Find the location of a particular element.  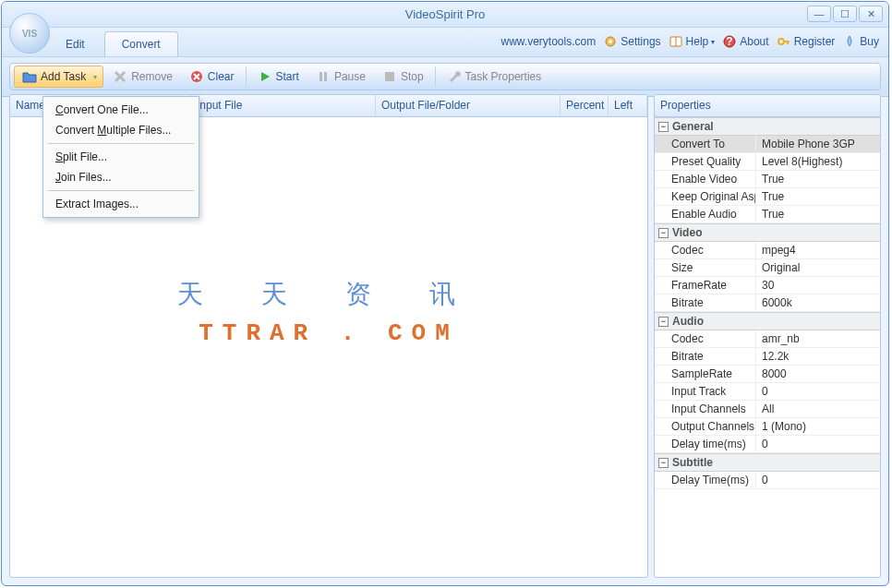

window-title: VideoSpirit Pro is located at coordinates (445, 15).